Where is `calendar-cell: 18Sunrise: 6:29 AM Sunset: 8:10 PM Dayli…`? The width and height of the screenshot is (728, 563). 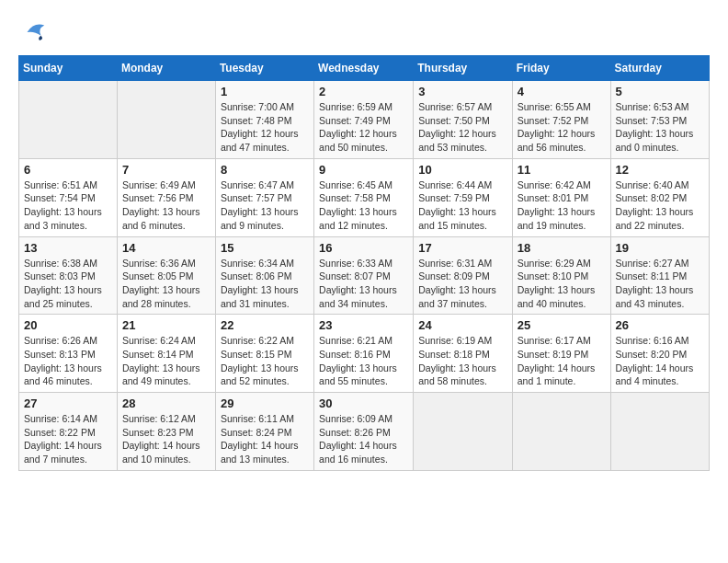
calendar-cell: 18Sunrise: 6:29 AM Sunset: 8:10 PM Dayli… is located at coordinates (561, 276).